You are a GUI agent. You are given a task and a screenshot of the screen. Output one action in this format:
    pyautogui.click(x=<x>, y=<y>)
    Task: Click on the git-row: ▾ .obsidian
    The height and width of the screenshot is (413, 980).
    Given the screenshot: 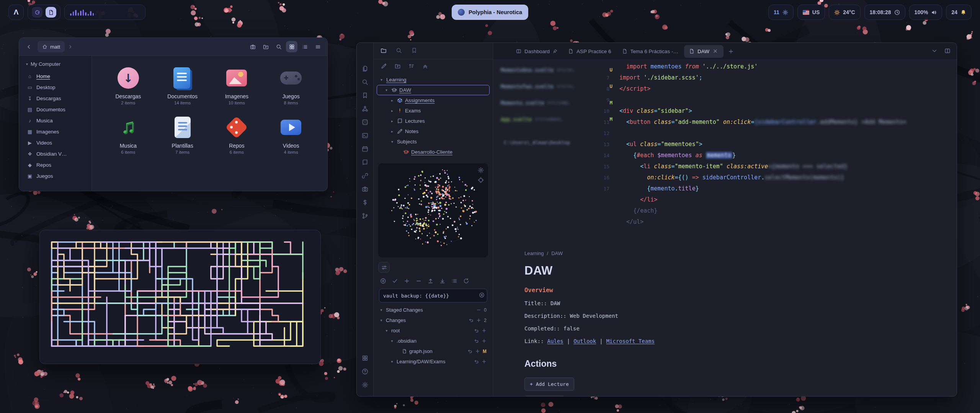 What is the action you would take?
    pyautogui.click(x=433, y=341)
    